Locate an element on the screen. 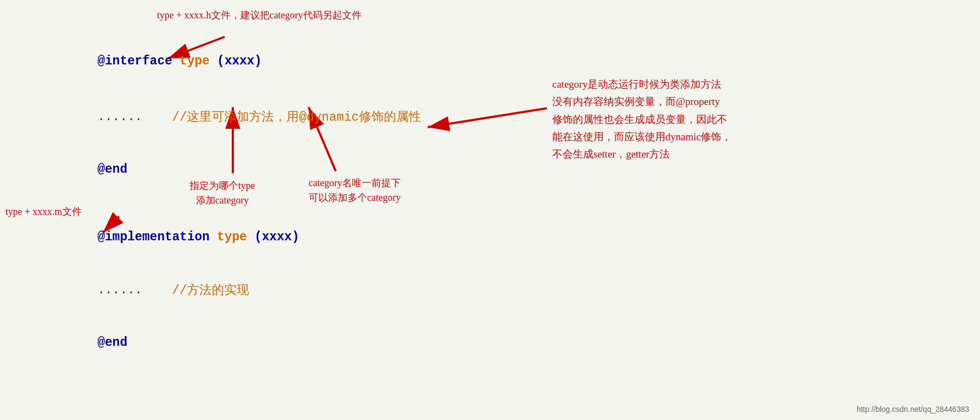  end-keyword-2: @end is located at coordinates (113, 343).